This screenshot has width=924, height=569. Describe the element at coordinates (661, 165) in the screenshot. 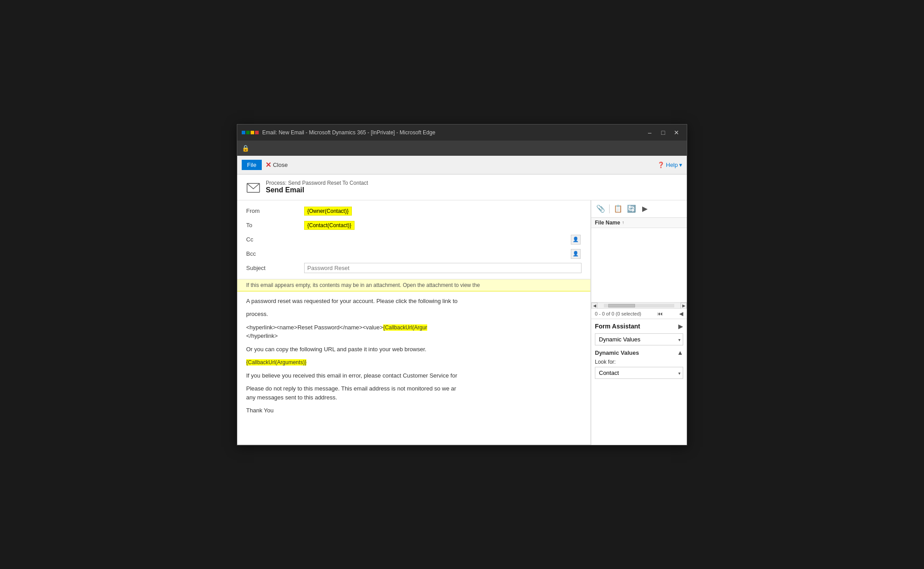

I see `help-icon: ❓` at that location.